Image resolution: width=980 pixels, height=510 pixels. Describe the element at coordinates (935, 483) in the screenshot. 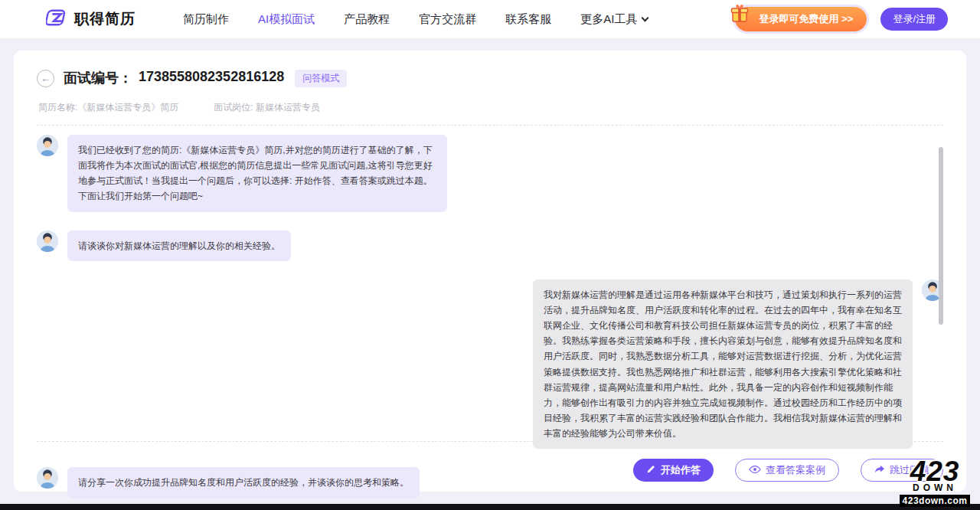

I see `watermark-423down: 423 DOWN 423down.com` at that location.